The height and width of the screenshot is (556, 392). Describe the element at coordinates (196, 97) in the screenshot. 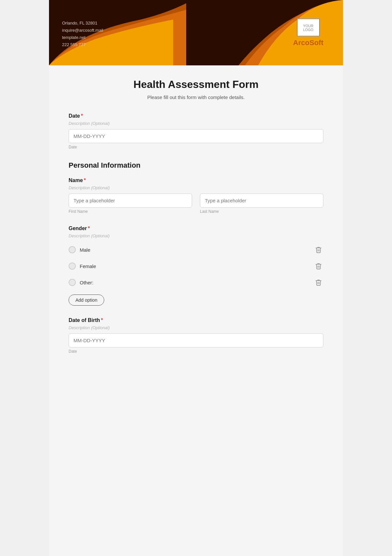

I see `form-subtitle: Please fill out this form with complete …` at that location.